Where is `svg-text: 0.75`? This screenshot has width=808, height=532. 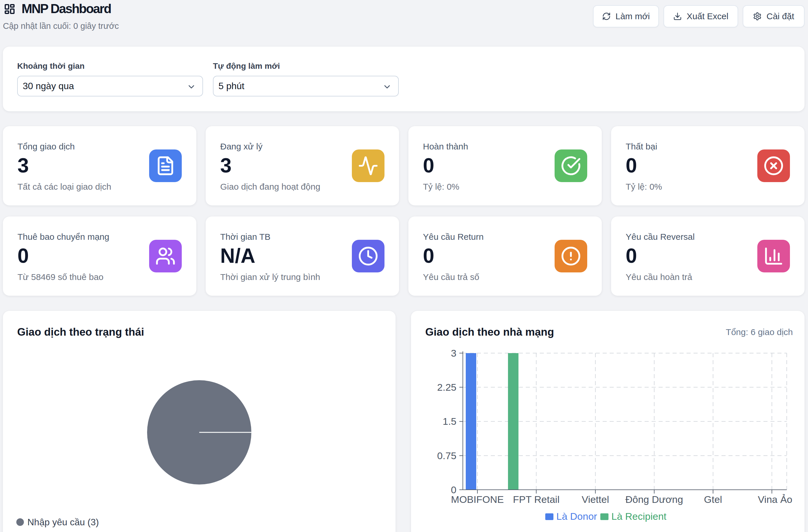 svg-text: 0.75 is located at coordinates (447, 456).